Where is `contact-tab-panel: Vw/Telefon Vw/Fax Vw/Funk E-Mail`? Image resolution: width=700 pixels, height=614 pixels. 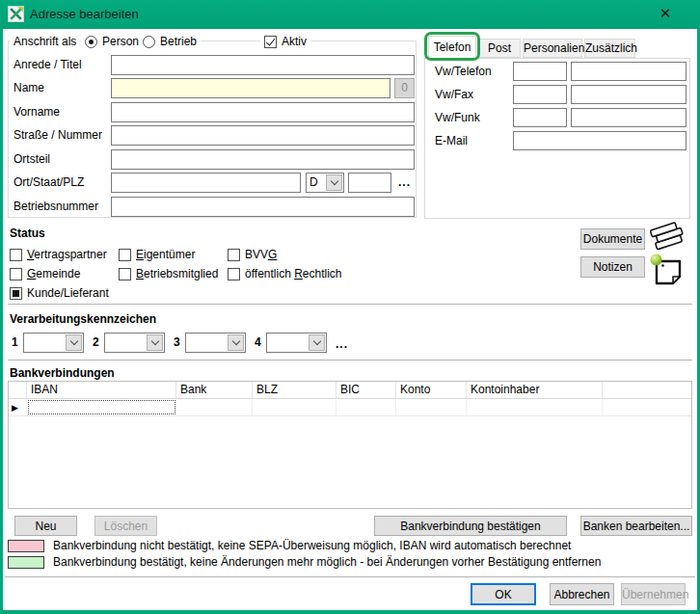
contact-tab-panel: Vw/Telefon Vw/Fax Vw/Funk E-Mail is located at coordinates (557, 139).